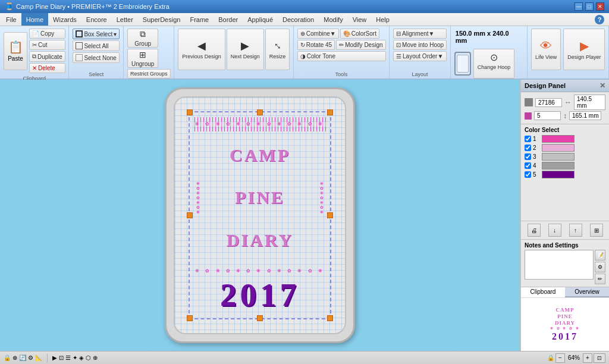 The image size is (609, 364). What do you see at coordinates (260, 19) in the screenshot?
I see `menu-applique: Appliqué` at bounding box center [260, 19].